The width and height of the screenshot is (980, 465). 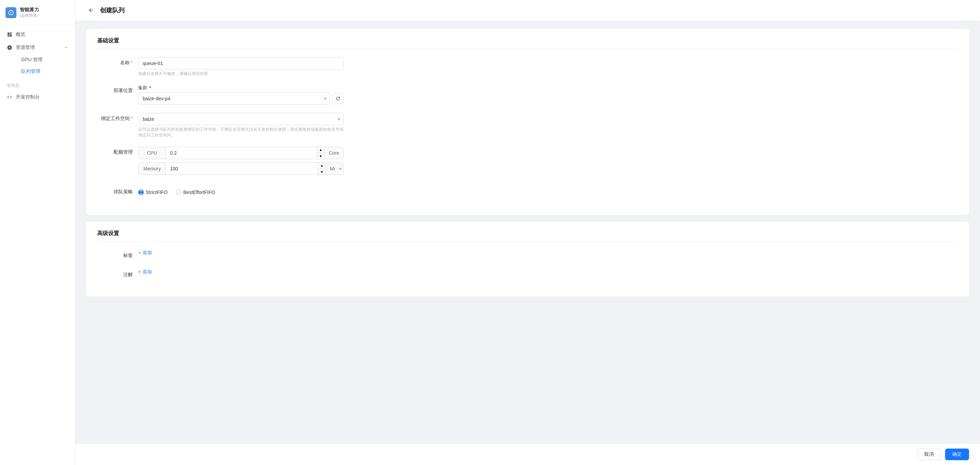 What do you see at coordinates (241, 193) in the screenshot?
I see `queue-strategy-content: StrictFIFO BestEffortFIFO` at bounding box center [241, 193].